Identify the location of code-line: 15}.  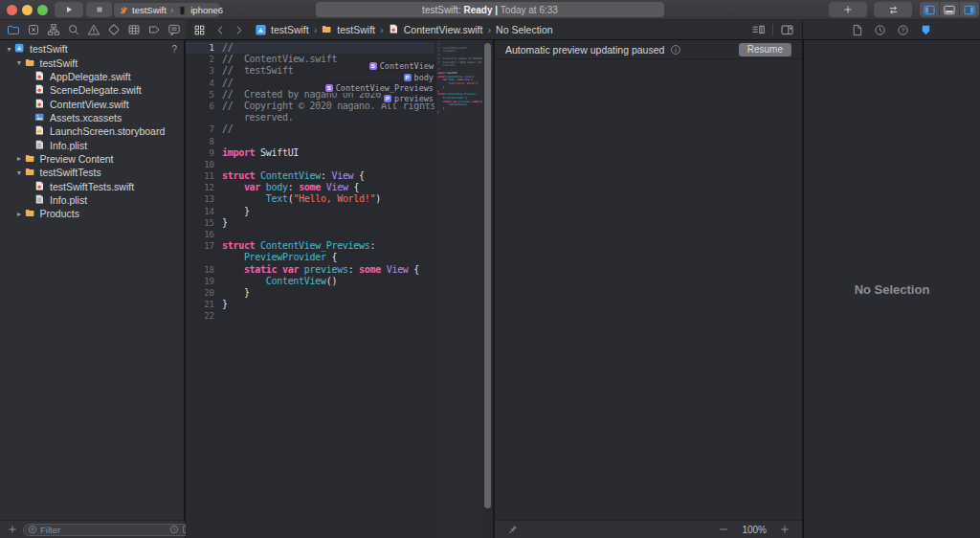
(310, 223).